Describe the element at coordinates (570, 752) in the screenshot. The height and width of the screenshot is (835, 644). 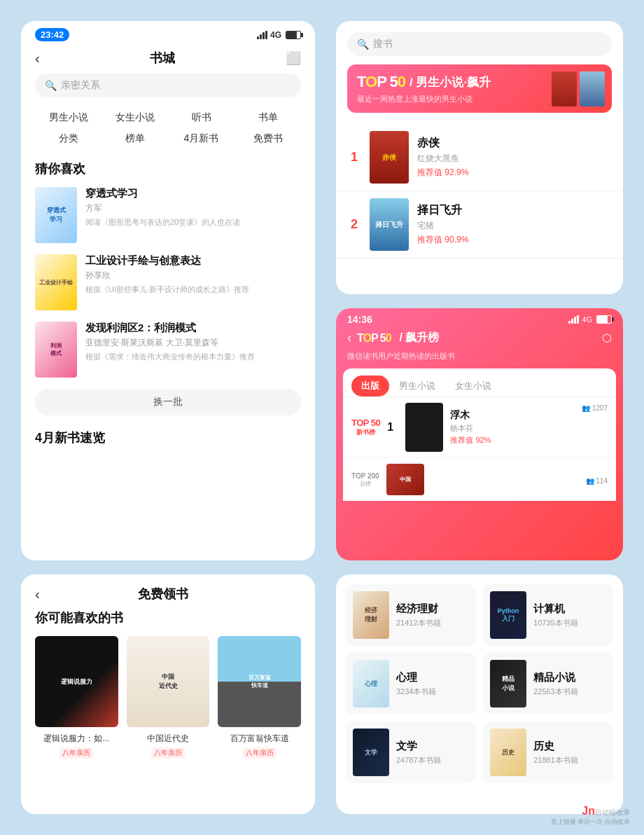
I see `cat-info: 历史 21881本书籍` at that location.